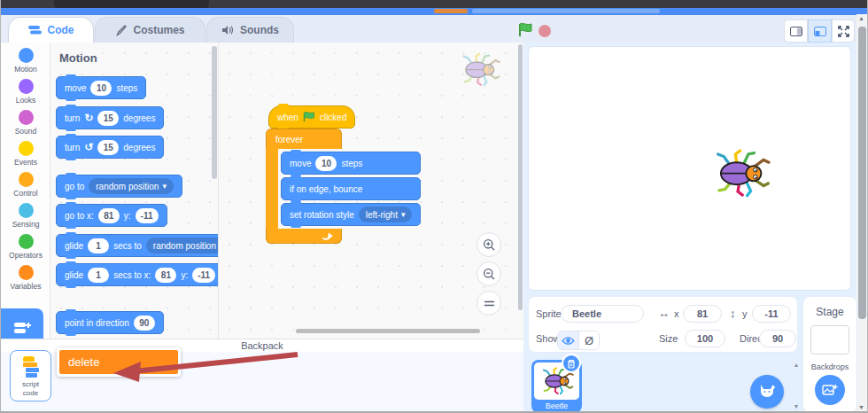  Describe the element at coordinates (27, 241) in the screenshot. I see `operators-dot` at that location.